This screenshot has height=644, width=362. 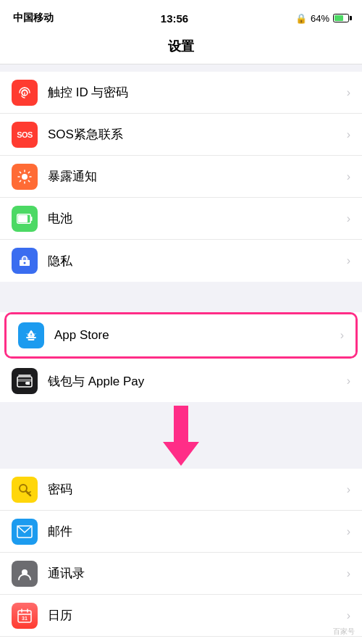 What do you see at coordinates (341, 18) in the screenshot?
I see `battery-icon` at bounding box center [341, 18].